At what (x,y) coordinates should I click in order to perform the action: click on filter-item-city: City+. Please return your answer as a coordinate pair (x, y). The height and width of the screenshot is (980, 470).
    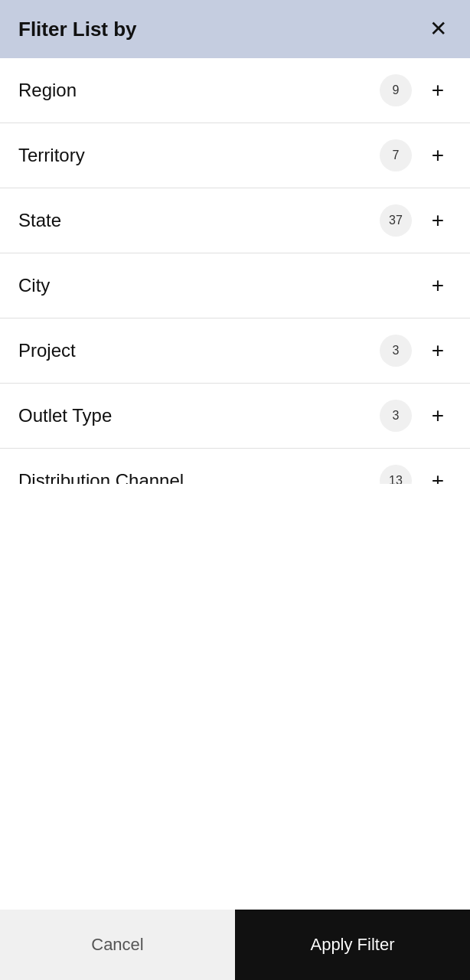
    Looking at the image, I should click on (235, 286).